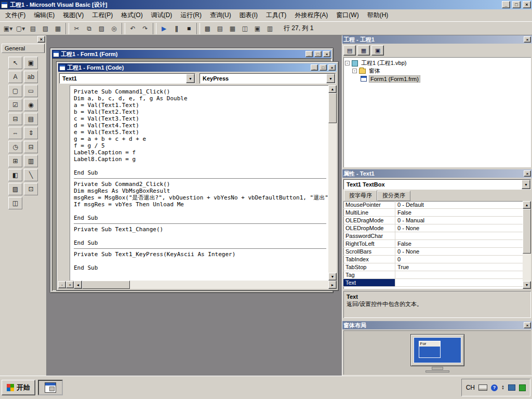  What do you see at coordinates (31, 77) in the screenshot?
I see `textbox-tool-icon: ab` at bounding box center [31, 77].